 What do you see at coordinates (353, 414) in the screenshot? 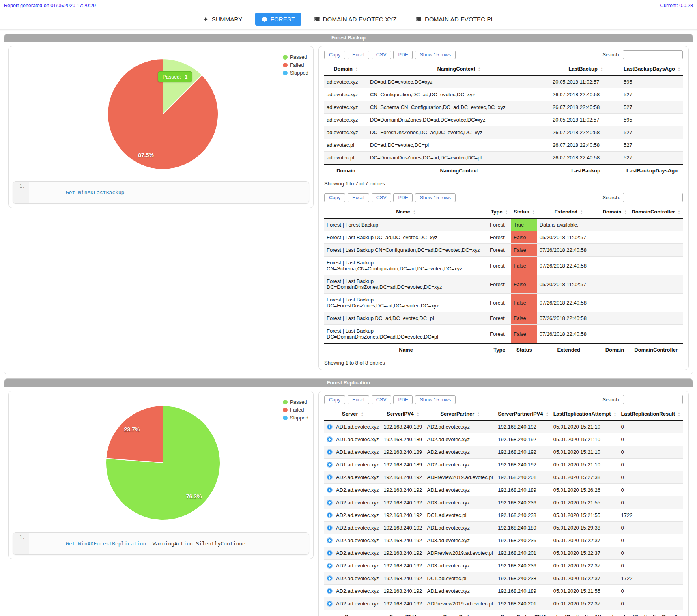
I see `column-header-server: Server▲▼` at bounding box center [353, 414].